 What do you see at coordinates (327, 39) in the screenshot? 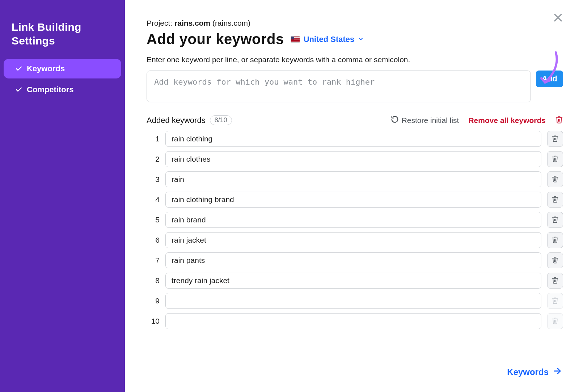
I see `country-picker: United States` at bounding box center [327, 39].